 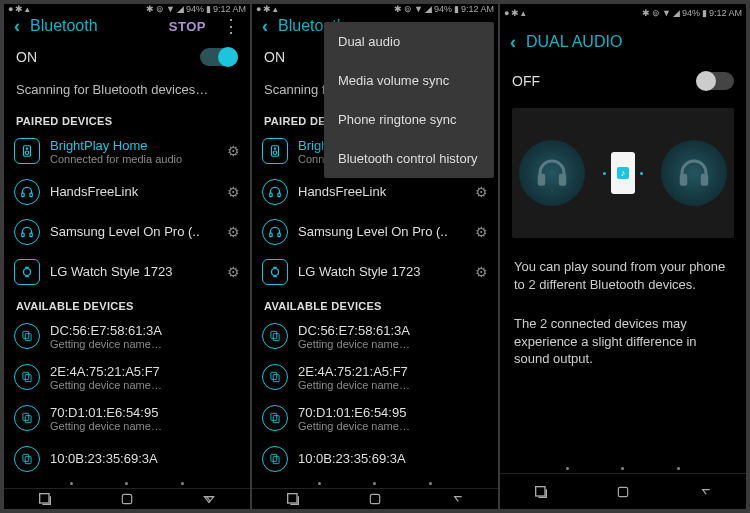 I want to click on device-sub: Connected for media audio, so click(x=134, y=159).